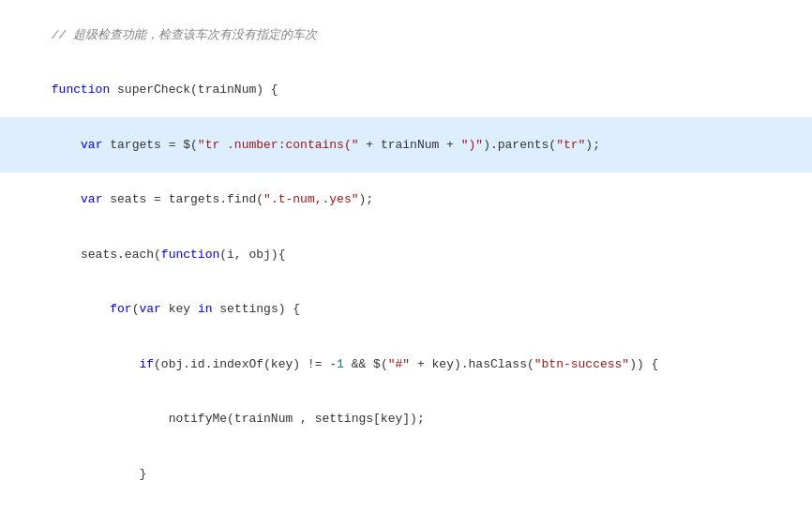  What do you see at coordinates (184, 36) in the screenshot?
I see `comment-text: // 超级检查功能，检查该车次有没有指定的车次` at bounding box center [184, 36].